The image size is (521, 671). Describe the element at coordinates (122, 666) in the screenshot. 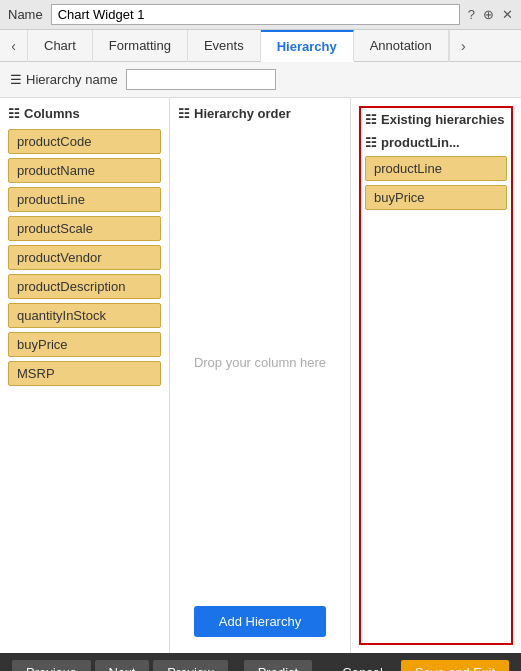

I see `next-button: Next` at that location.